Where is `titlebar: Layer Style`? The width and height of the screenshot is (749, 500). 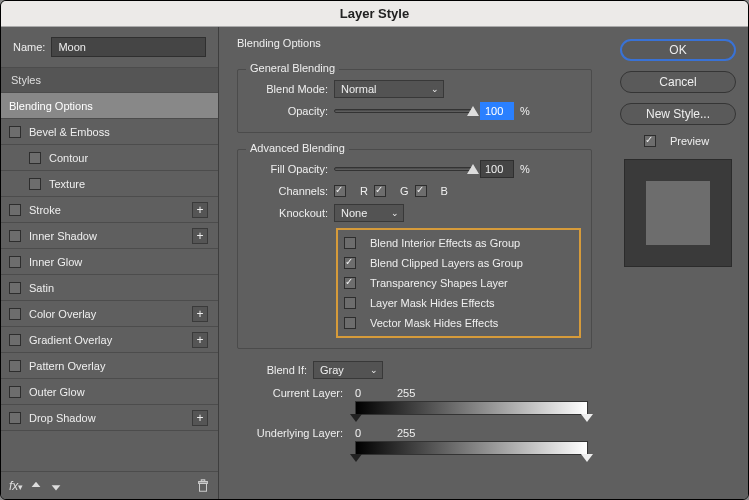 titlebar: Layer Style is located at coordinates (374, 14).